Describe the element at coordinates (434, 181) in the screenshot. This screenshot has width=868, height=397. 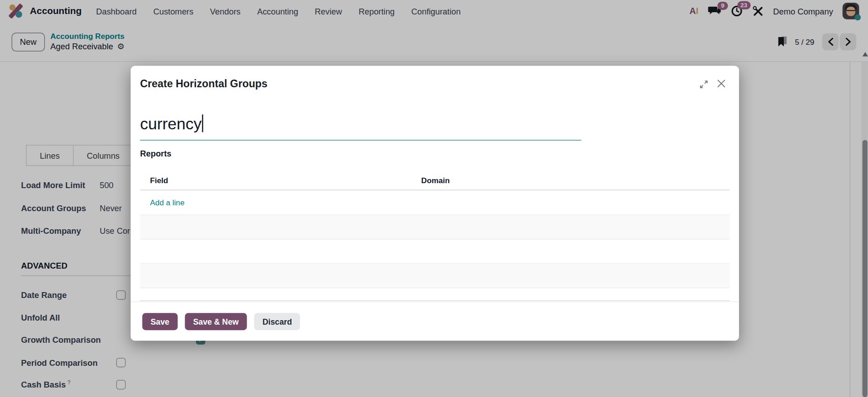
I see `table-header-row: Field Domain` at that location.